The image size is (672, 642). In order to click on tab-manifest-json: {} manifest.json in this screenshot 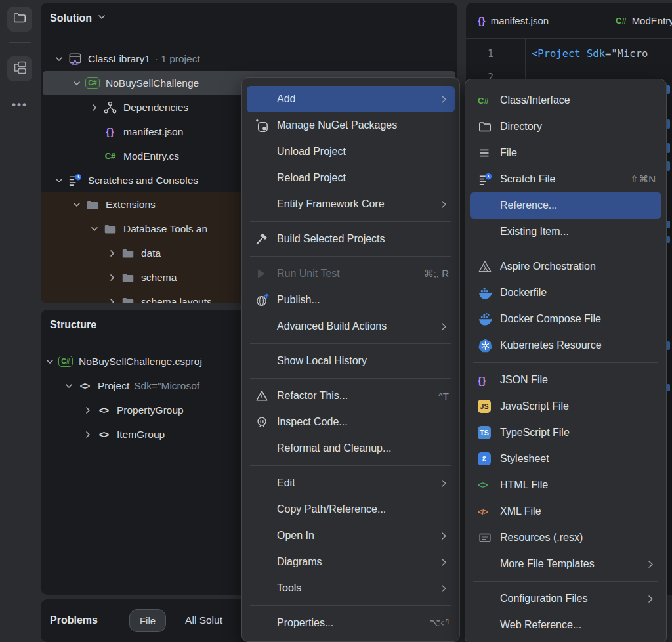, I will do `click(513, 20)`.